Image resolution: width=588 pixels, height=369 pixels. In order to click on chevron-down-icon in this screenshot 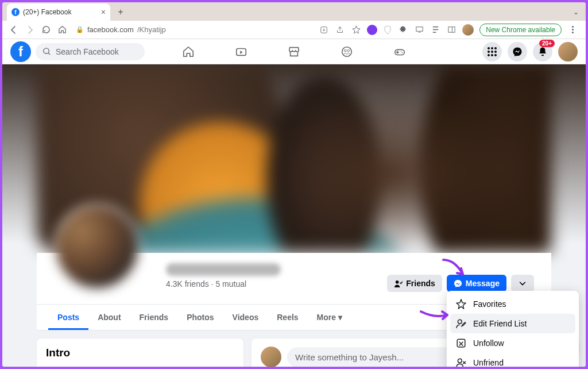, I will do `click(523, 283)`.